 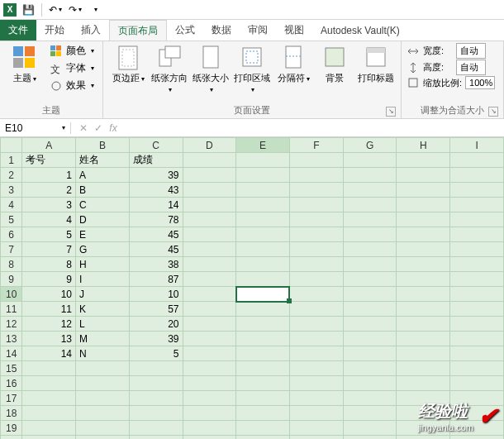 What do you see at coordinates (102, 279) in the screenshot?
I see `cell-B9: I` at bounding box center [102, 279].